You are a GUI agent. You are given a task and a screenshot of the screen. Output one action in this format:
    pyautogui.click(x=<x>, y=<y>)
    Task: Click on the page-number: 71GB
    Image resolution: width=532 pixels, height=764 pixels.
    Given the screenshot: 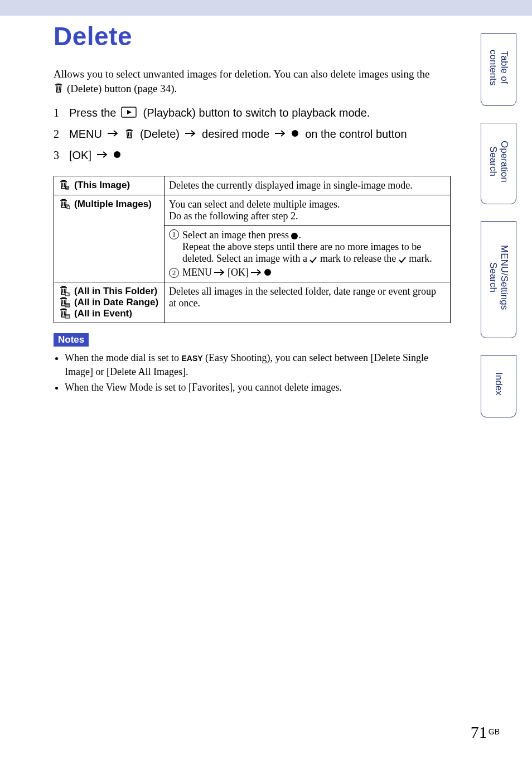 What is the action you would take?
    pyautogui.click(x=485, y=732)
    